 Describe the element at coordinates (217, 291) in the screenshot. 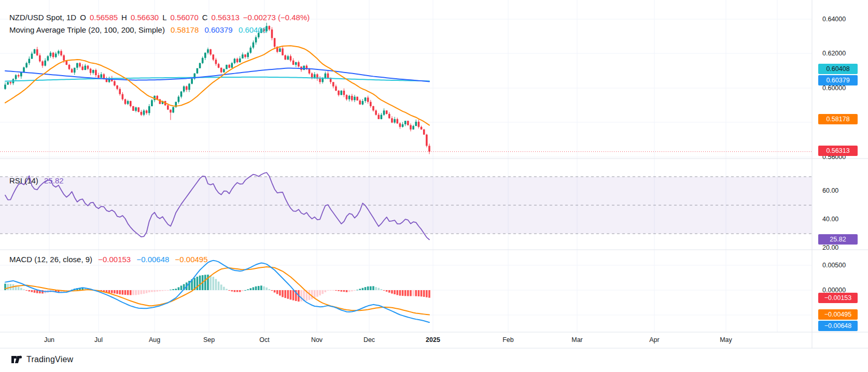

I see `macd-signal-line` at that location.